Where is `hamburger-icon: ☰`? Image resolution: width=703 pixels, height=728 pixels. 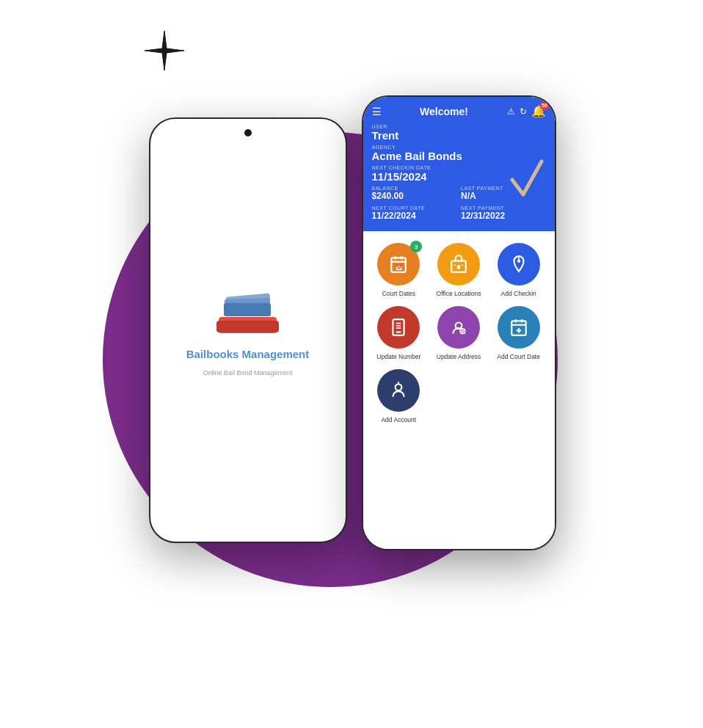
hamburger-icon: ☰ is located at coordinates (377, 112).